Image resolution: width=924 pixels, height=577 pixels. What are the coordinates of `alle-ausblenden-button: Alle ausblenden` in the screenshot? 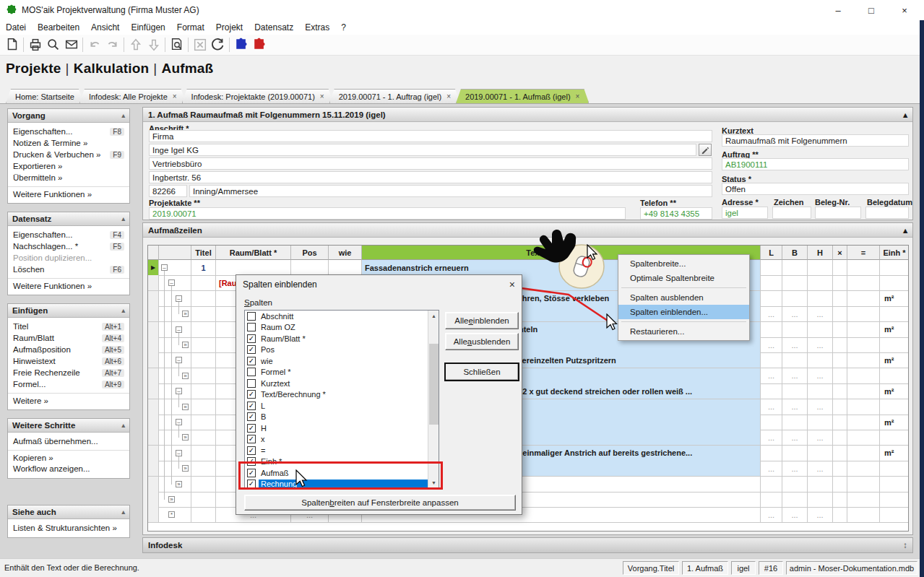 It's located at (482, 342).